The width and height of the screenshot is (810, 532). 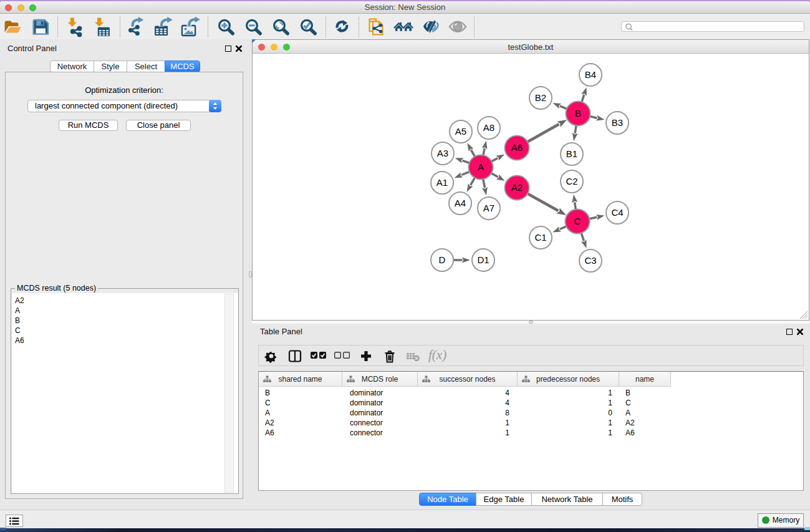 What do you see at coordinates (483, 259) in the screenshot?
I see `svg-text: D1` at bounding box center [483, 259].